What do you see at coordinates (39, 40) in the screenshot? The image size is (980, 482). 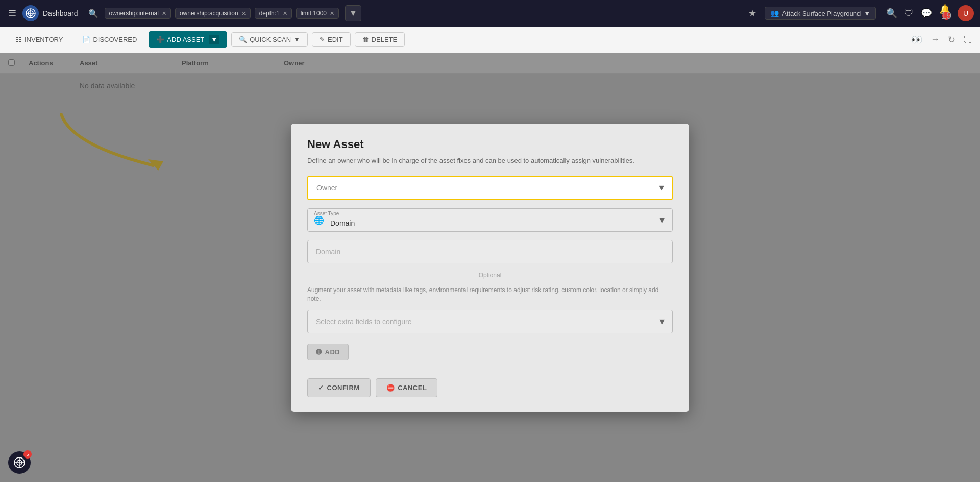 I see `inventory-button: ☷ INVENTORY` at bounding box center [39, 40].